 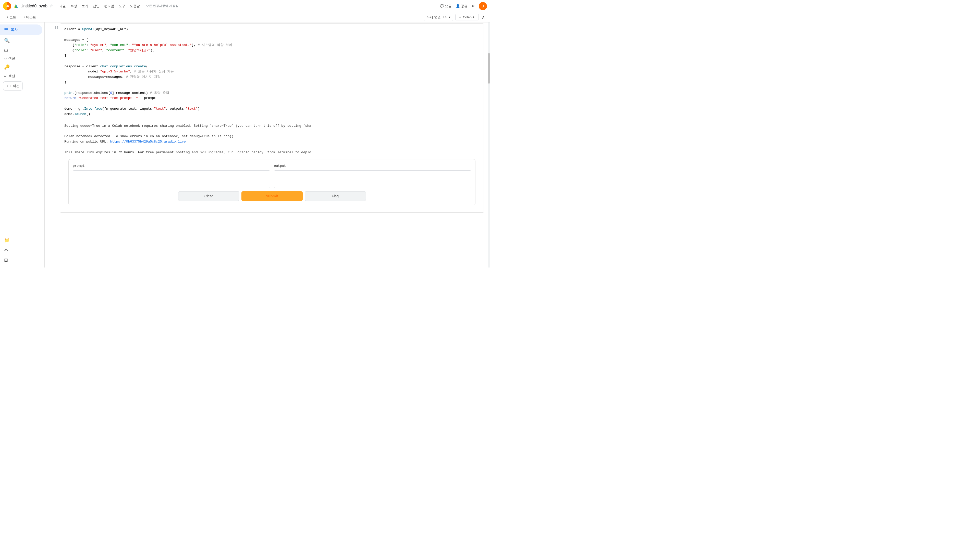 I want to click on output-label: output, so click(x=373, y=166).